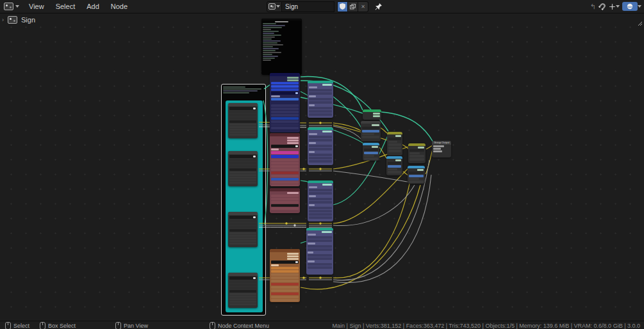 Image resolution: width=644 pixels, height=329 pixels. I want to click on group-output-node: Group Output, so click(442, 149).